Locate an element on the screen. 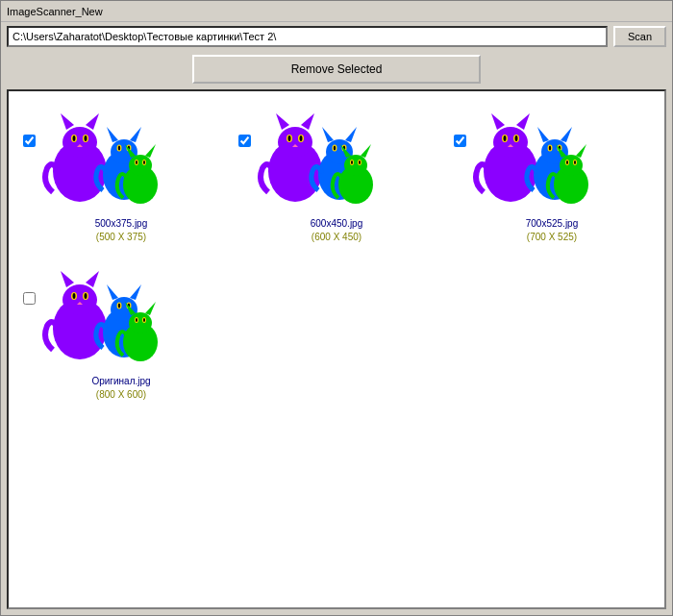  image-label: 600x450.jpg(600 X 450) is located at coordinates (336, 231).